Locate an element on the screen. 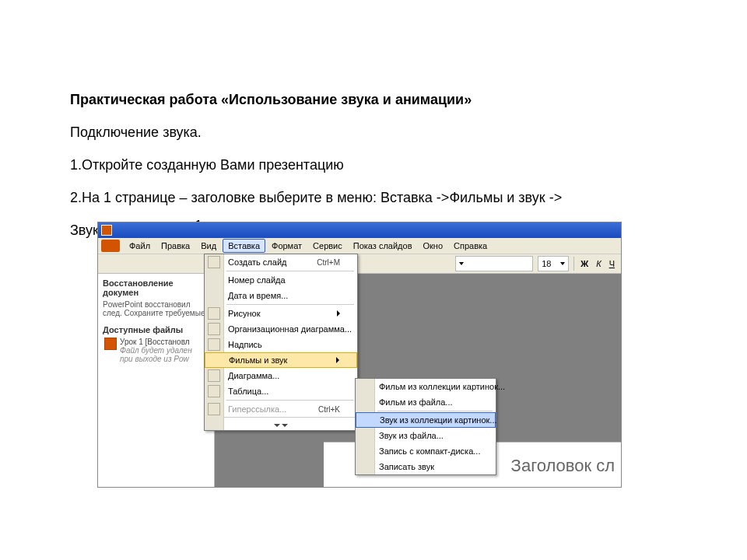 Image resolution: width=747 pixels, height=560 pixels. menu-item-movies-sound: Фильмы и звук is located at coordinates (281, 360).